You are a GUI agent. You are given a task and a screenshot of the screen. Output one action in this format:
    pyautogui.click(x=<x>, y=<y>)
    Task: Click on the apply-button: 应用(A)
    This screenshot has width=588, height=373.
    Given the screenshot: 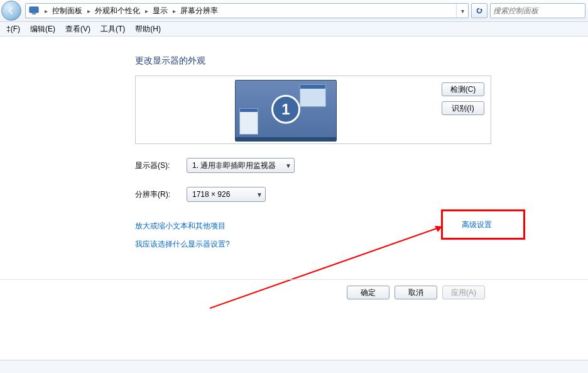 What is the action you would take?
    pyautogui.click(x=464, y=292)
    